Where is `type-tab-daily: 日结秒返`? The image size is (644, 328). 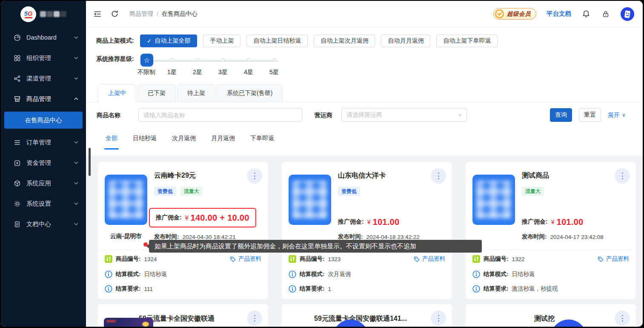
type-tab-daily: 日结秒返 is located at coordinates (145, 138).